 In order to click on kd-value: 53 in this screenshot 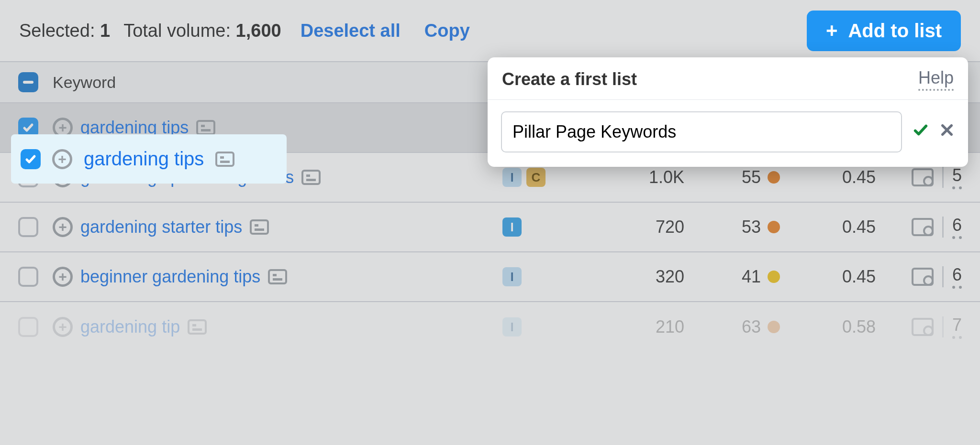, I will do `click(751, 227)`.